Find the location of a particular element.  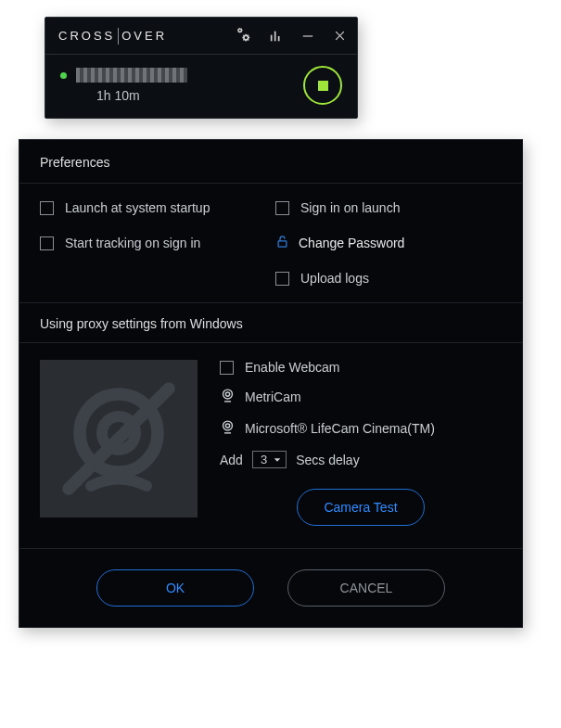

checkbox-label: Upload logs is located at coordinates (335, 278).